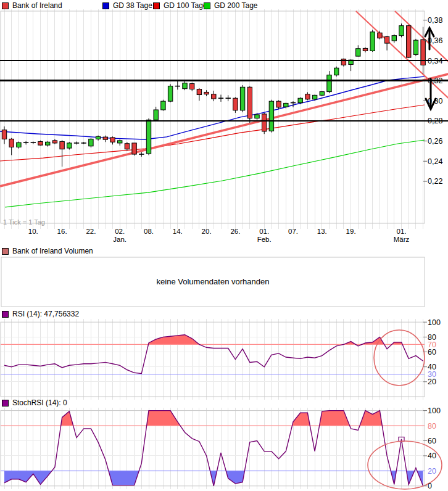 The width and height of the screenshot is (448, 491). Describe the element at coordinates (322, 231) in the screenshot. I see `date-tick-label: 13.` at that location.